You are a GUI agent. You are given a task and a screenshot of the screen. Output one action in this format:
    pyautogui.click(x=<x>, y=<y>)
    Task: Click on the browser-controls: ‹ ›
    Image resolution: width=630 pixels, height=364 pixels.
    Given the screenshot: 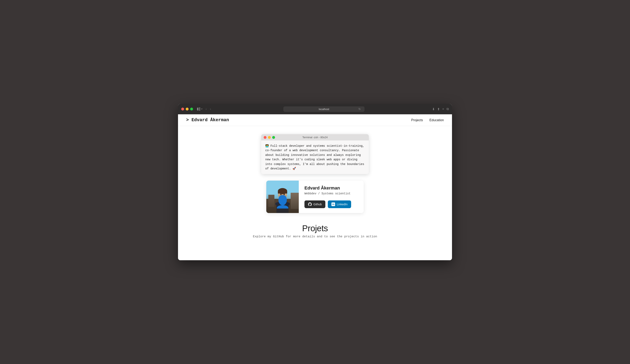 What is the action you would take?
    pyautogui.click(x=204, y=109)
    